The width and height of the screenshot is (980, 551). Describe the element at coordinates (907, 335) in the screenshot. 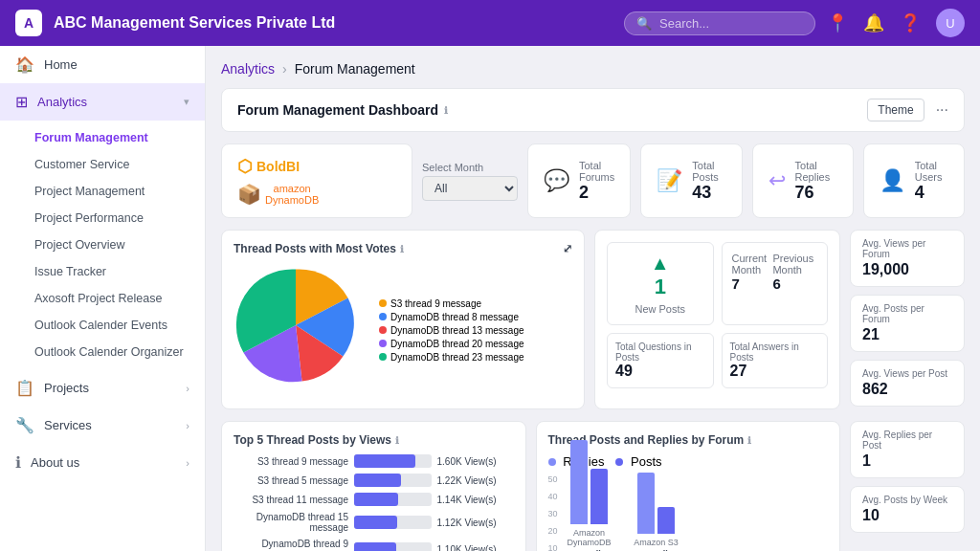

I see `right-stat-val-1: 21` at that location.